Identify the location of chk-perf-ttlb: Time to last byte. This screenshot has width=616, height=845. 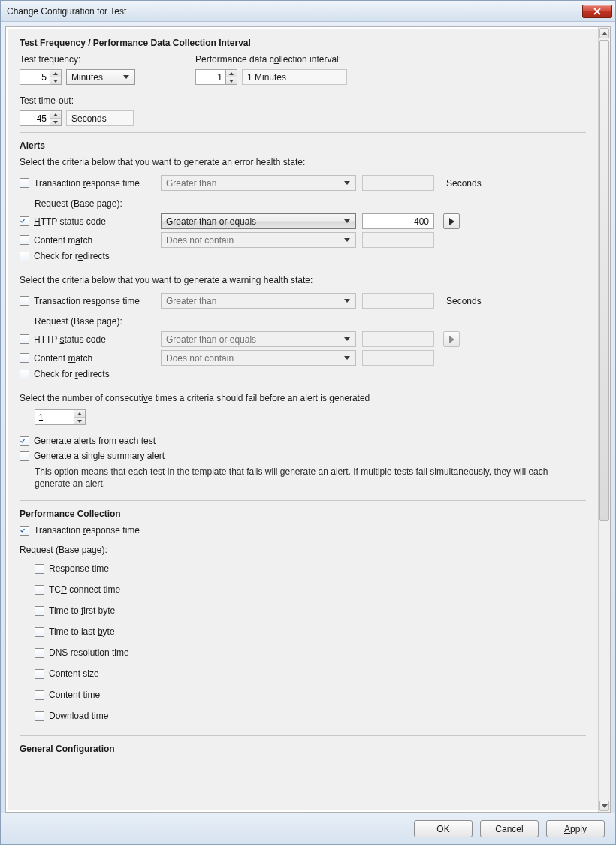
(75, 632).